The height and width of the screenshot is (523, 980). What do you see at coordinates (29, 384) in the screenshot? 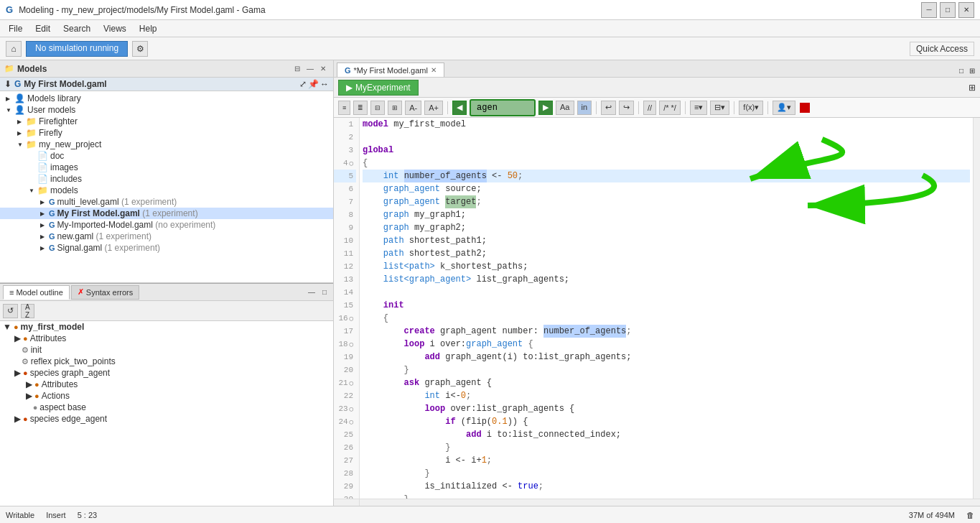
I see `outline-arrow-species-attributes: ▶` at bounding box center [29, 384].